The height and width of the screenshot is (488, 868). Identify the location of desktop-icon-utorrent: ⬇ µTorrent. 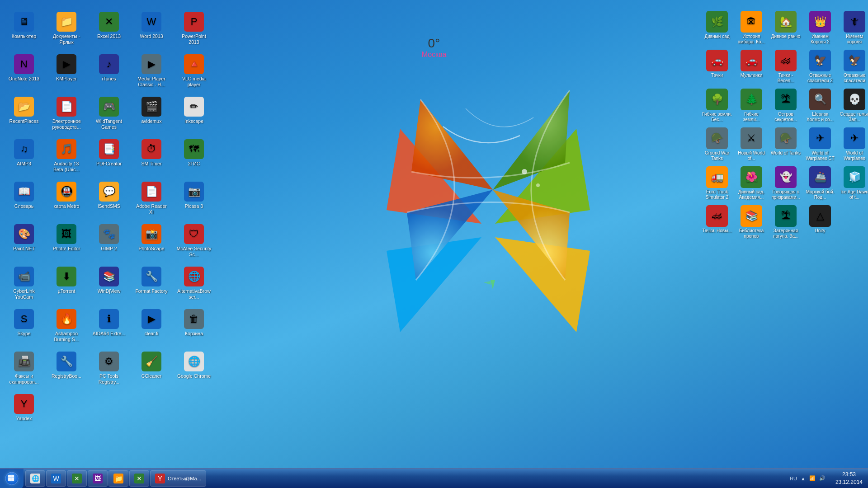
(66, 284).